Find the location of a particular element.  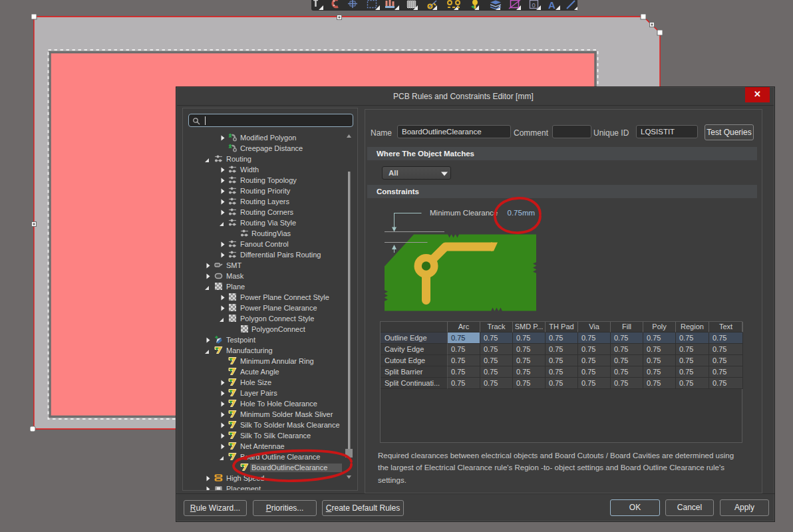

svg-text: Minimum Clearance is located at coordinates (464, 213).